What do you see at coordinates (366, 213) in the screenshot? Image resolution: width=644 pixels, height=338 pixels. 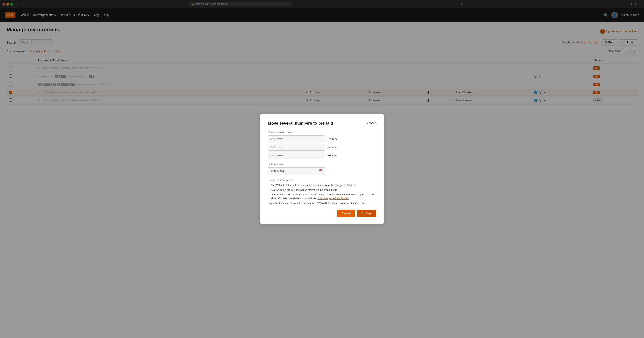 I see `confirm-button: Confirm` at bounding box center [366, 213].